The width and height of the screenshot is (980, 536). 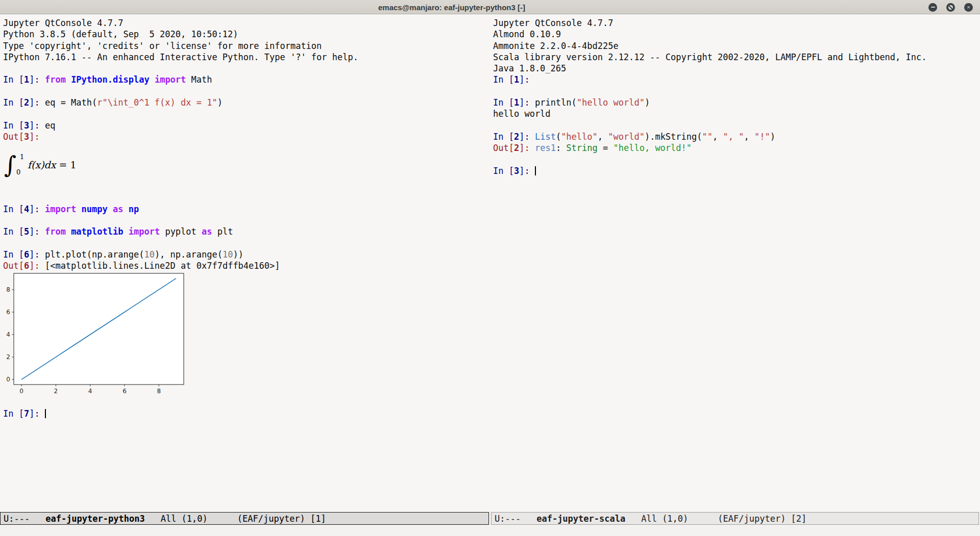 What do you see at coordinates (247, 46) in the screenshot?
I see `console-line: Type 'copyright', 'credits' or 'license'…` at bounding box center [247, 46].